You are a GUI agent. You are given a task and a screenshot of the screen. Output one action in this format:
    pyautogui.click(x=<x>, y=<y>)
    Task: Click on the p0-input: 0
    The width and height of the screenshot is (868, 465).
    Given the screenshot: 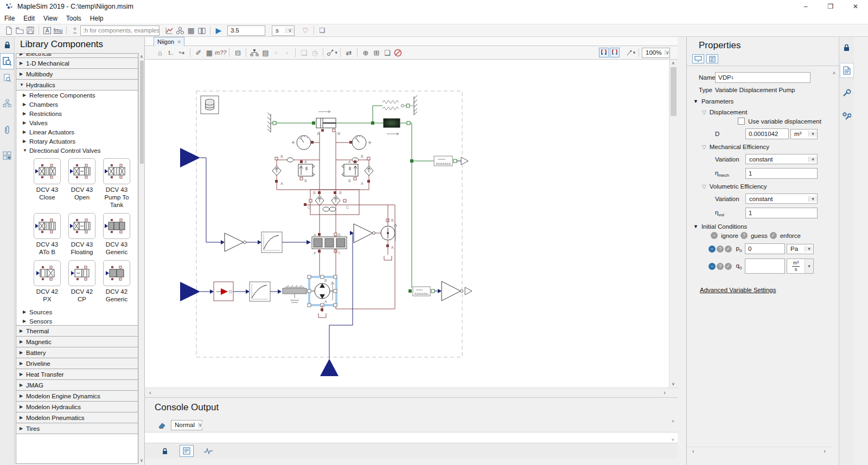 What is the action you would take?
    pyautogui.click(x=765, y=249)
    